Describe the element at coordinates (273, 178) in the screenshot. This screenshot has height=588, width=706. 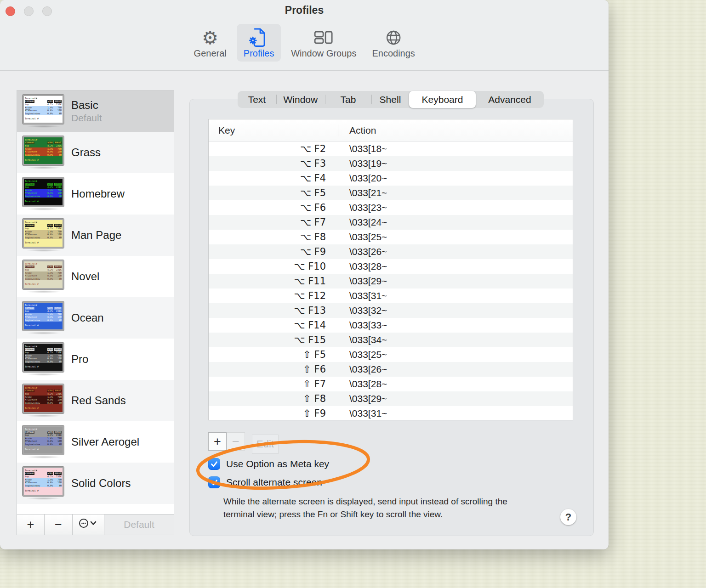
I see `key-cell: ⌥ F4` at that location.